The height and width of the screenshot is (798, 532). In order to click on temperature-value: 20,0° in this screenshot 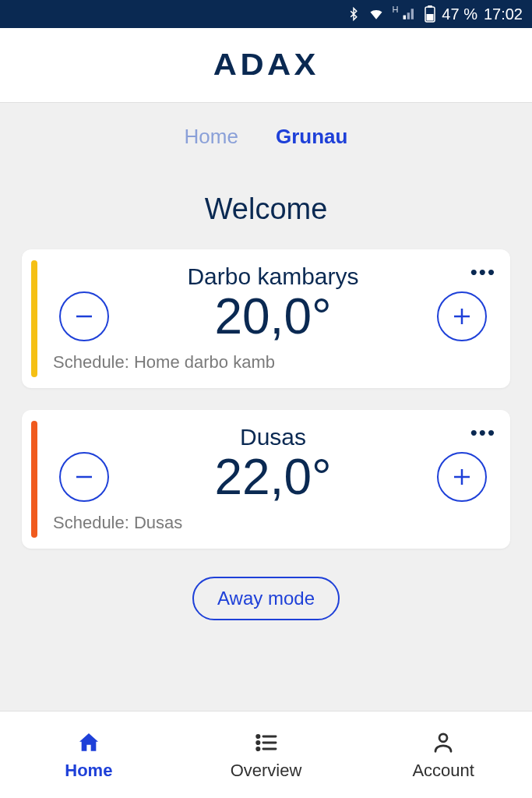, I will do `click(273, 316)`.